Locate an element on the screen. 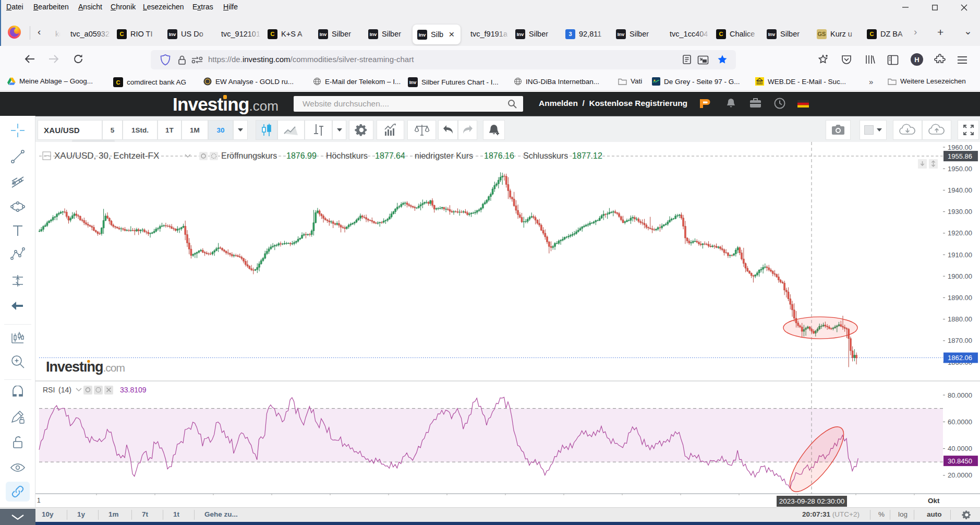 This screenshot has width=980, height=525. svg-text: Investıng.com is located at coordinates (86, 367).